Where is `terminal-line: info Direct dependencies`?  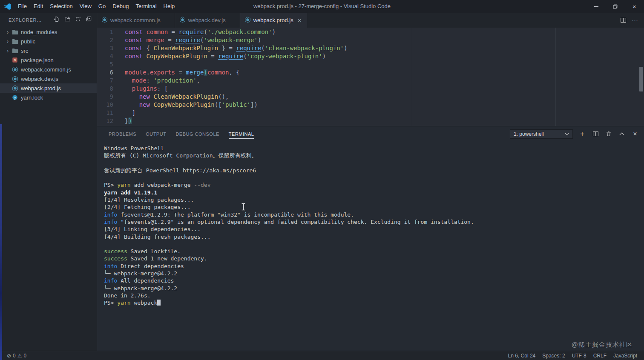
terminal-line: info Direct dependencies is located at coordinates (371, 266).